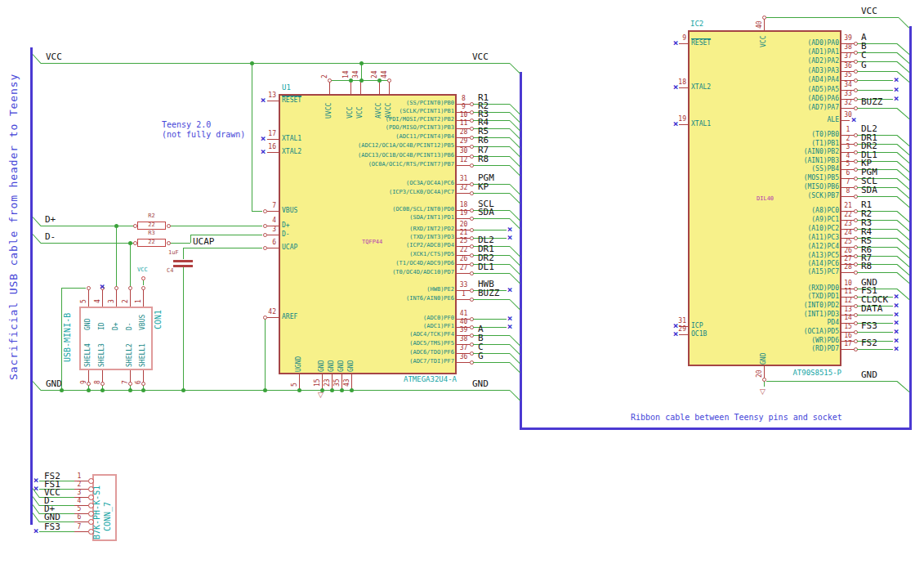 This screenshot has height=564, width=924. What do you see at coordinates (484, 159) in the screenshot?
I see `net-label: R8` at bounding box center [484, 159].